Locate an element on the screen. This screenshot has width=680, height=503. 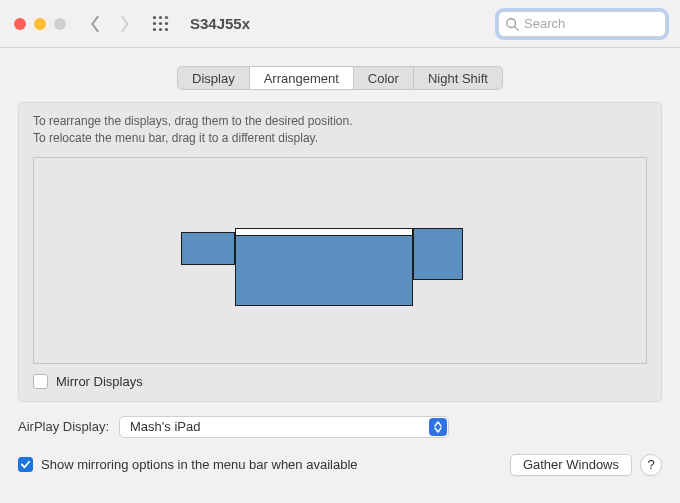
titlebar: S34J55x is located at coordinates (340, 24).